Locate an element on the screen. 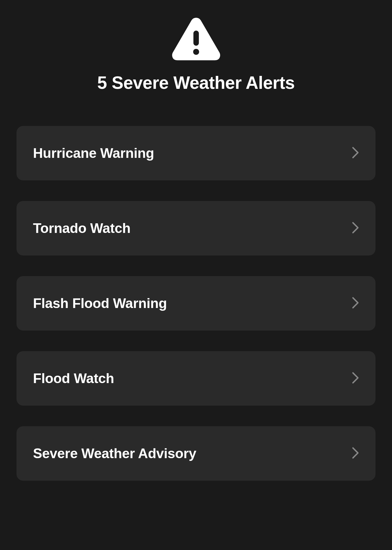 The image size is (392, 550). alert-label: Flash Flood Warning is located at coordinates (100, 303).